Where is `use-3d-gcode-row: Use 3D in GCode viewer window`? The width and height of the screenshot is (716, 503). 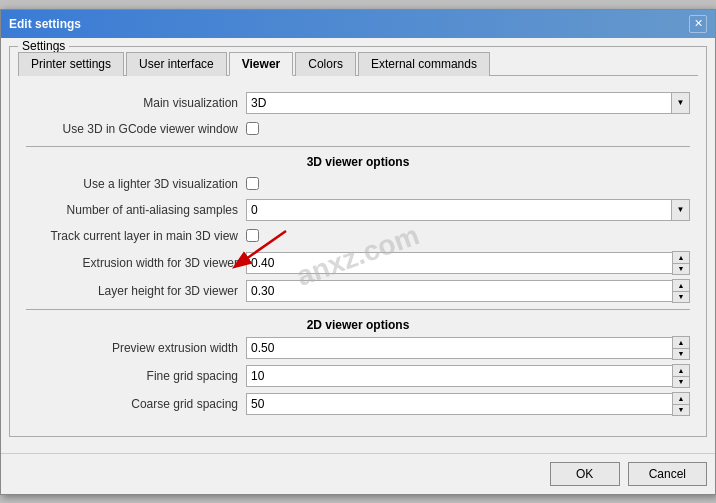
use-3d-gcode-row: Use 3D in GCode viewer window is located at coordinates (358, 129).